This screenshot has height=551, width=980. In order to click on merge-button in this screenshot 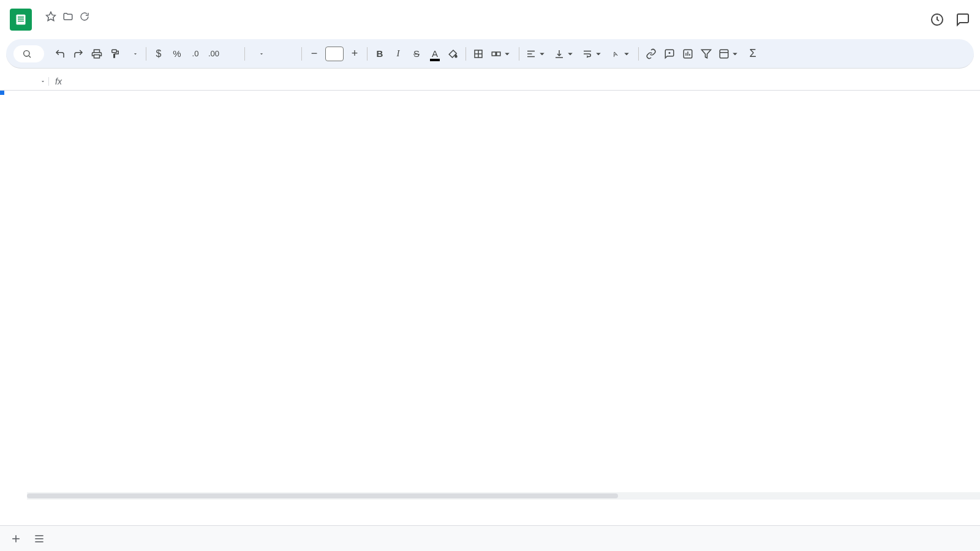, I will do `click(502, 54)`.